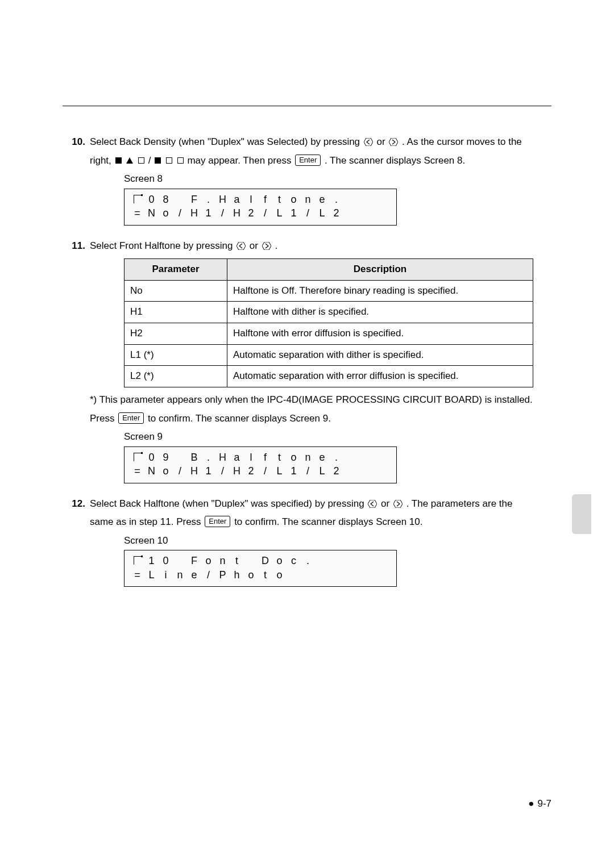 The width and height of the screenshot is (614, 868). Describe the element at coordinates (387, 503) in the screenshot. I see `text: or` at that location.